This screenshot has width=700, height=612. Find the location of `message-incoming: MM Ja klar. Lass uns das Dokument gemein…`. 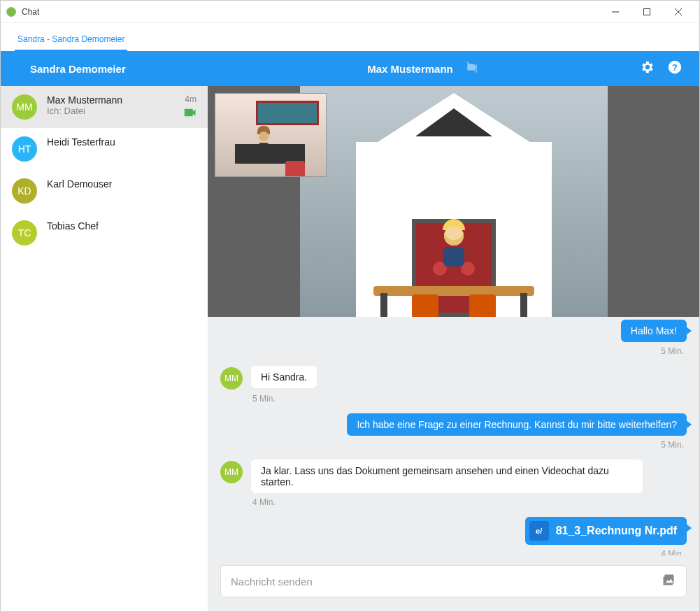

message-incoming: MM Ja klar. Lass uns das Dokument gemein… is located at coordinates (453, 476).